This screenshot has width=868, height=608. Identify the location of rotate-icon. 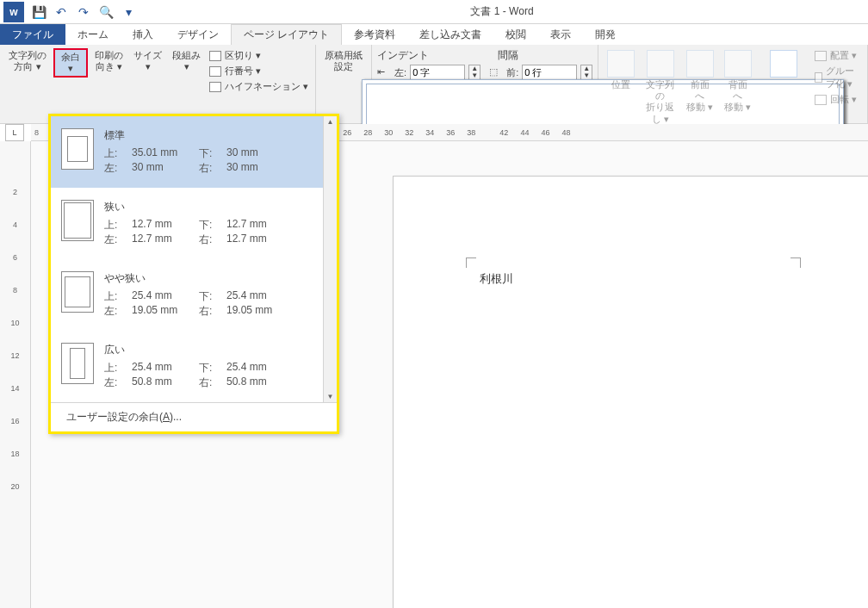
(821, 100).